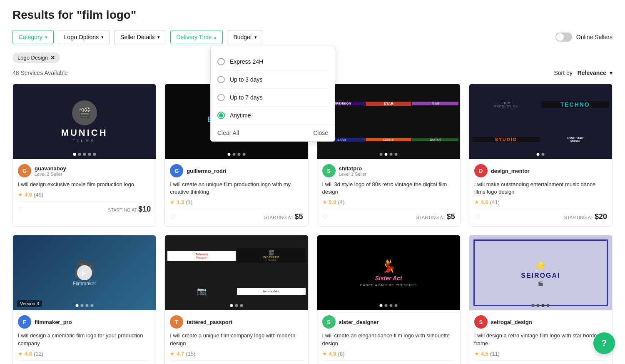 Image resolution: width=625 pixels, height=364 pixels. Describe the element at coordinates (583, 73) in the screenshot. I see `sort-by-control: Sort by Relevance ▾` at that location.